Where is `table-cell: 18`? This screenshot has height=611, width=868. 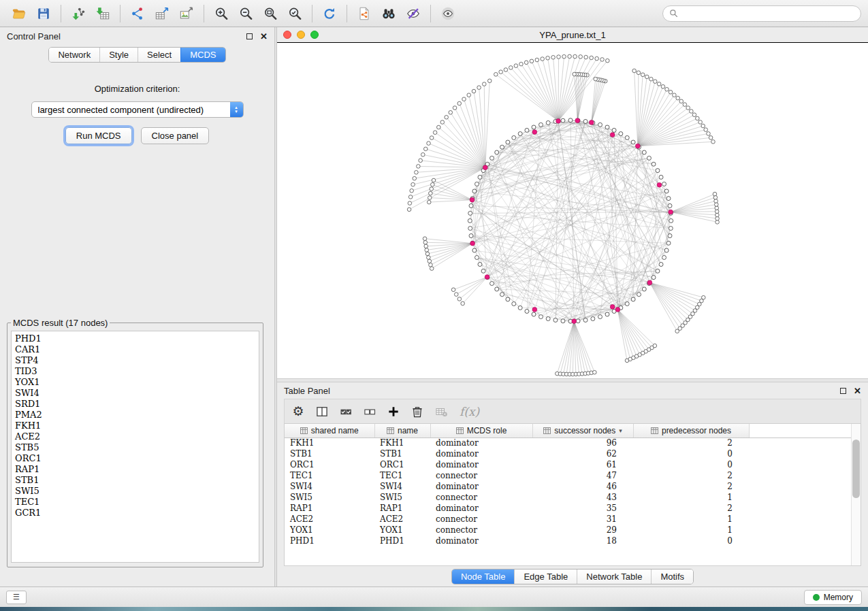 table-cell: 18 is located at coordinates (583, 541).